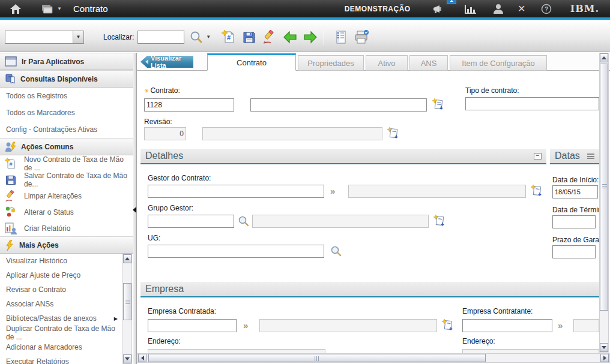  Describe the element at coordinates (78, 37) in the screenshot. I see `combobox-caret-icon: ▼` at that location.